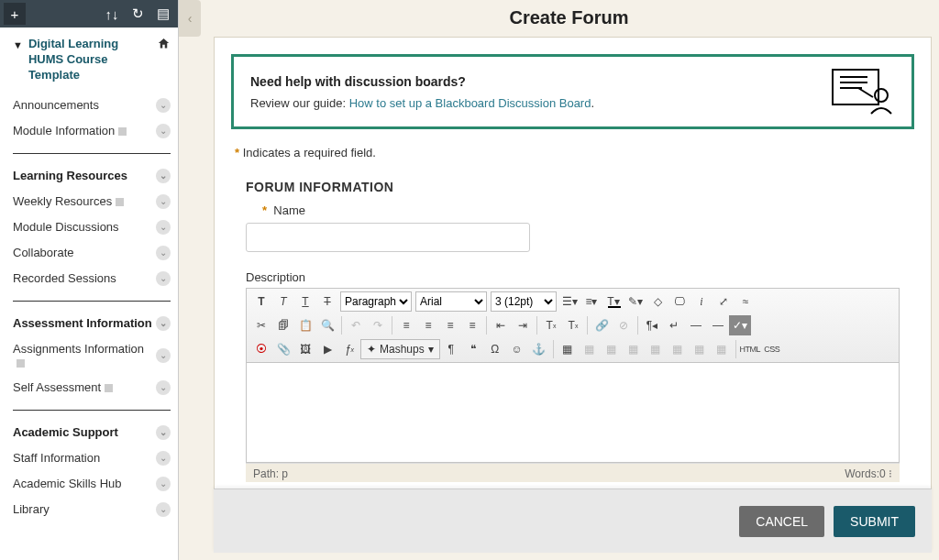 This screenshot has height=560, width=939. What do you see at coordinates (781, 522) in the screenshot?
I see `cancel-button: CANCEL` at bounding box center [781, 522].